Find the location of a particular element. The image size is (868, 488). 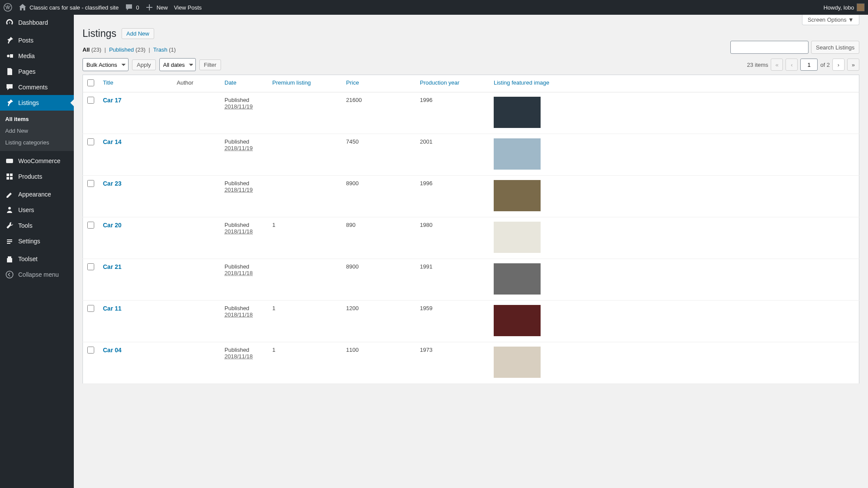

site-name: Classic cars for sale - classified site is located at coordinates (69, 7).